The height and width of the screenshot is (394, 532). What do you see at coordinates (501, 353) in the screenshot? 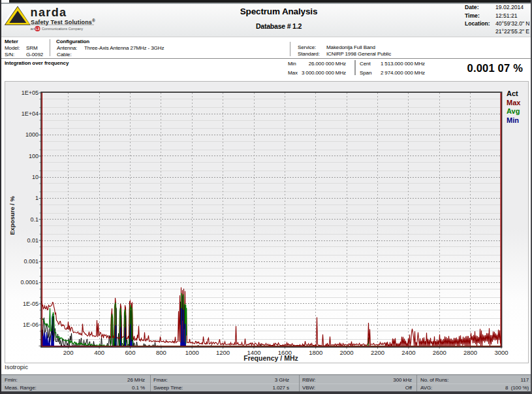
I see `svg-text: 3000` at bounding box center [501, 353].